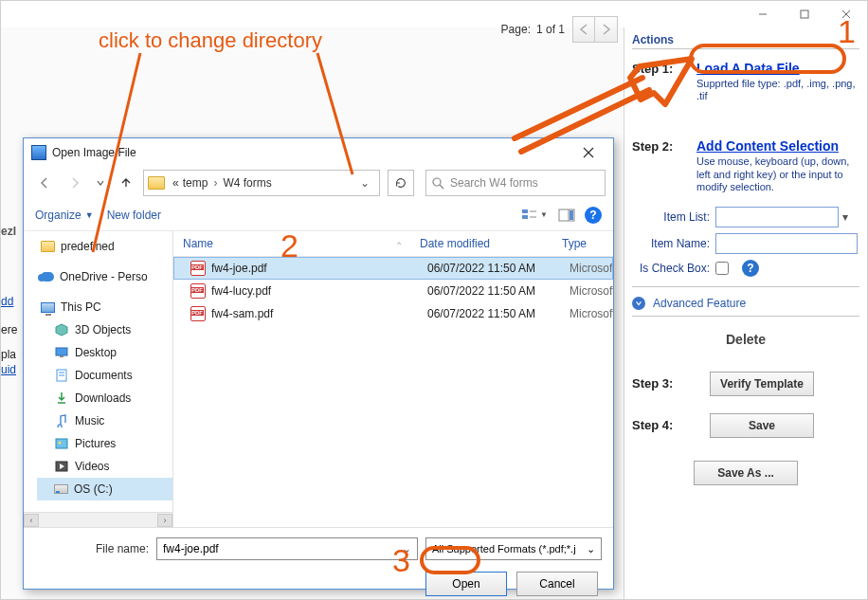 The image size is (868, 600). I want to click on file-name: fw4-sam.pdf, so click(243, 314).